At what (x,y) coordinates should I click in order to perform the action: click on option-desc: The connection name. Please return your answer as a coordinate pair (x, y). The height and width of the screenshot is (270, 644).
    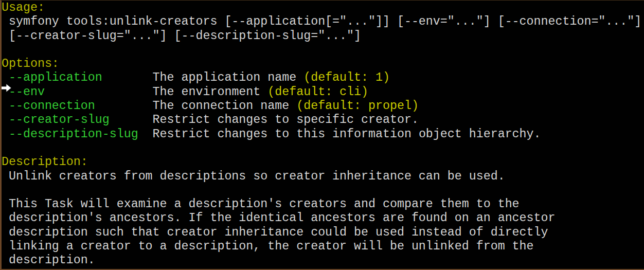
    Looking at the image, I should click on (195, 106).